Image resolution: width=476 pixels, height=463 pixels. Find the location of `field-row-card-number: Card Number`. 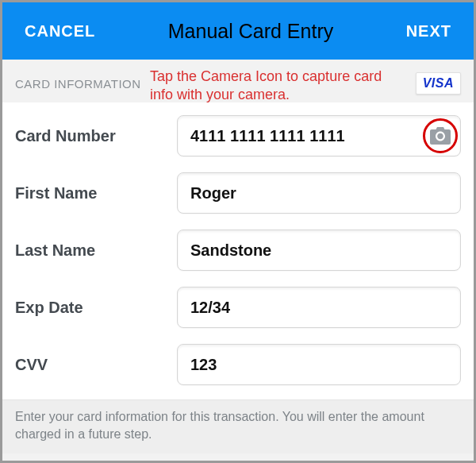

field-row-card-number: Card Number is located at coordinates (238, 136).